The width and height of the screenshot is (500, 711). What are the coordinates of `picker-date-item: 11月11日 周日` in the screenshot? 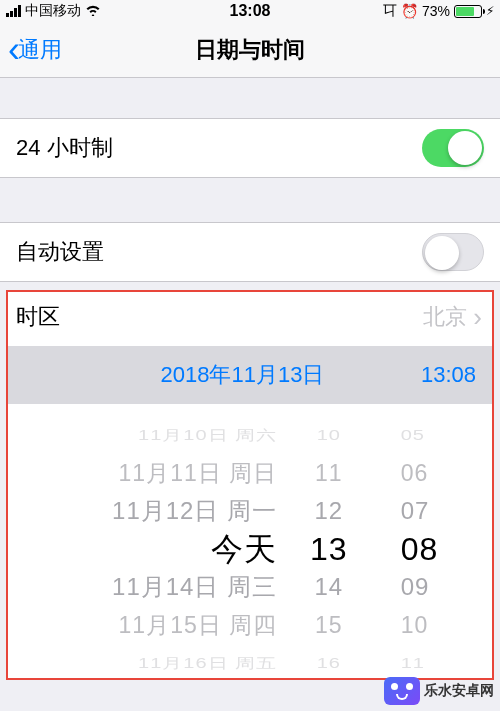 It's located at (198, 473).